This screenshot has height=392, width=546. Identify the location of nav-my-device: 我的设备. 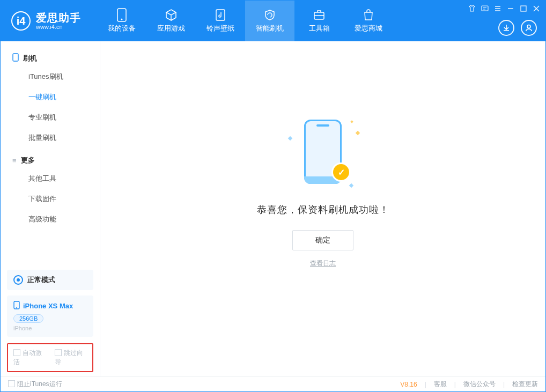
(122, 21).